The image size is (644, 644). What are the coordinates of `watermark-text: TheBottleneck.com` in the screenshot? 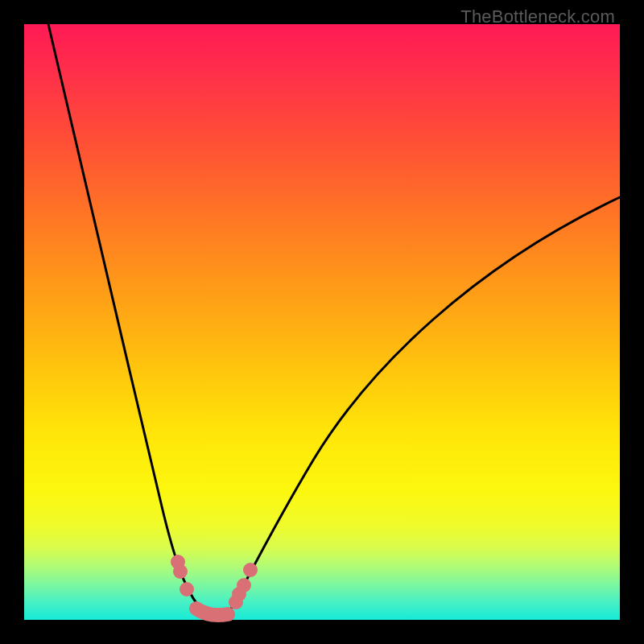 It's located at (538, 17).